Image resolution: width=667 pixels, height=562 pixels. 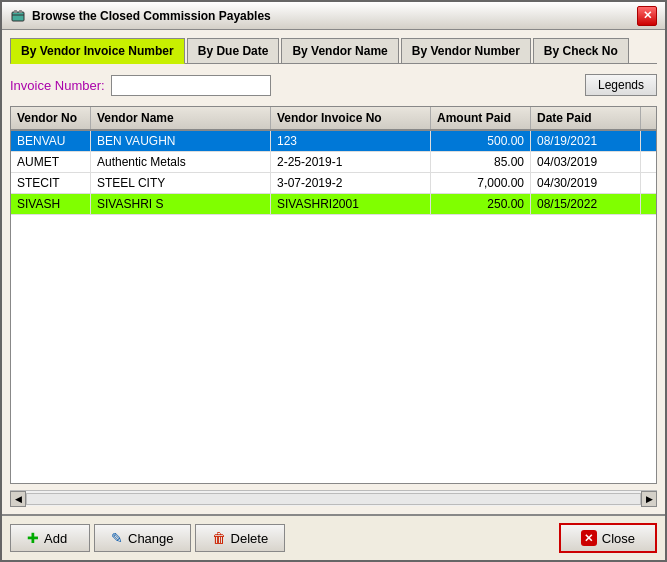 I want to click on tab-check-no: By Check No, so click(x=581, y=50).